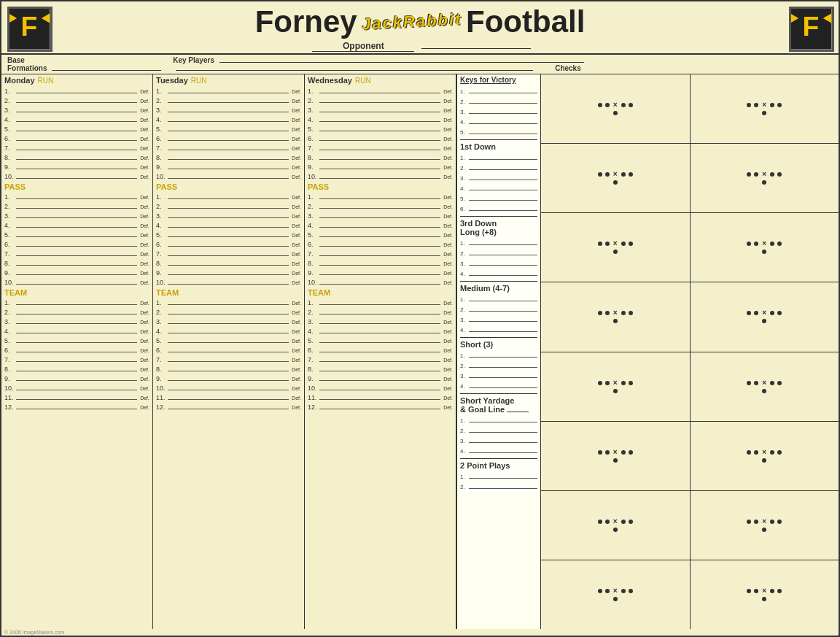  What do you see at coordinates (615, 178) in the screenshot?
I see `dots-2-1: ×` at bounding box center [615, 178].